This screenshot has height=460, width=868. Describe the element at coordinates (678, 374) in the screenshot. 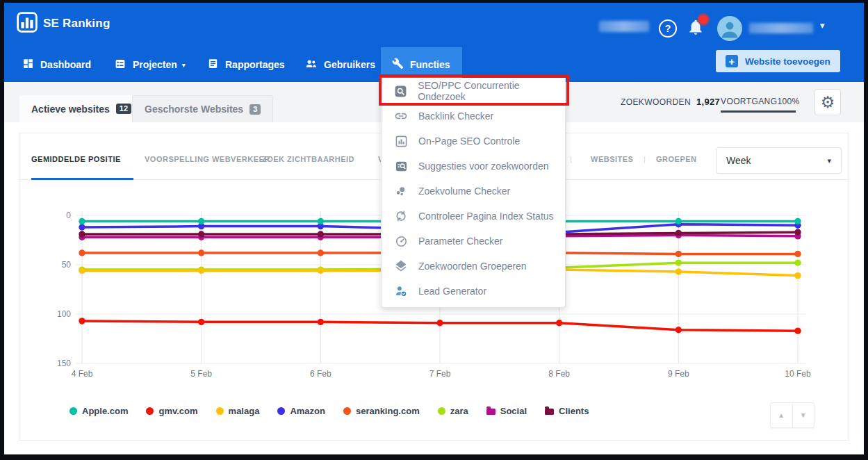

I see `x-tick-label: 9 Feb` at that location.